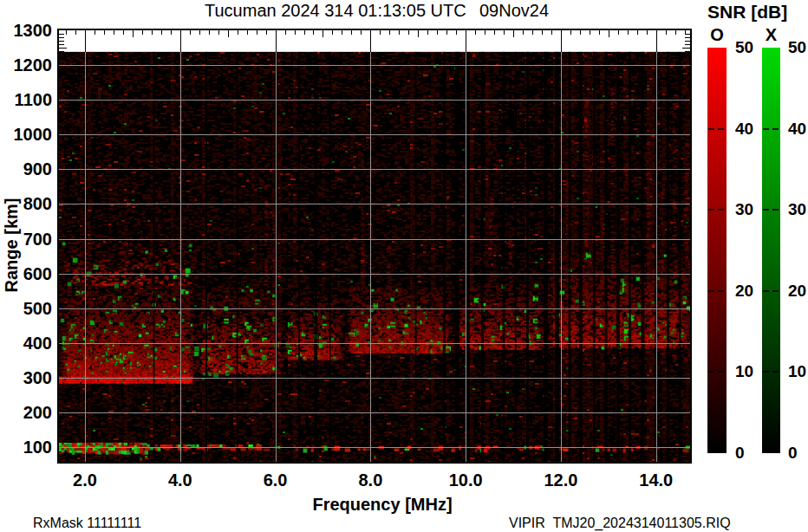 Image resolution: width=808 pixels, height=532 pixels. I want to click on y-tick-label: 1100, so click(26, 100).